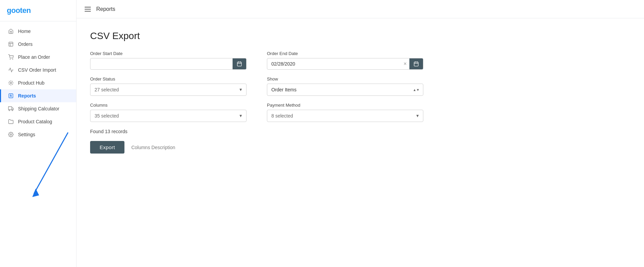 This screenshot has height=267, width=644. I want to click on menu-toggle, so click(88, 9).